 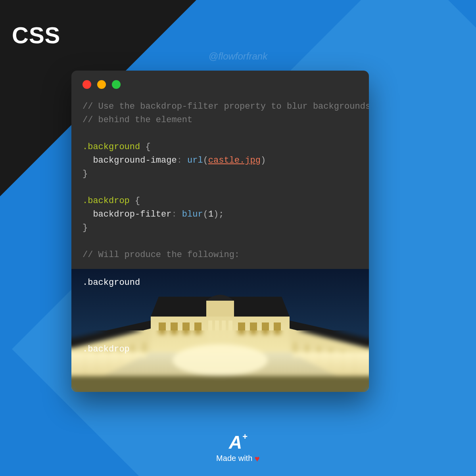 I want to click on traffic-lights, so click(x=220, y=82).